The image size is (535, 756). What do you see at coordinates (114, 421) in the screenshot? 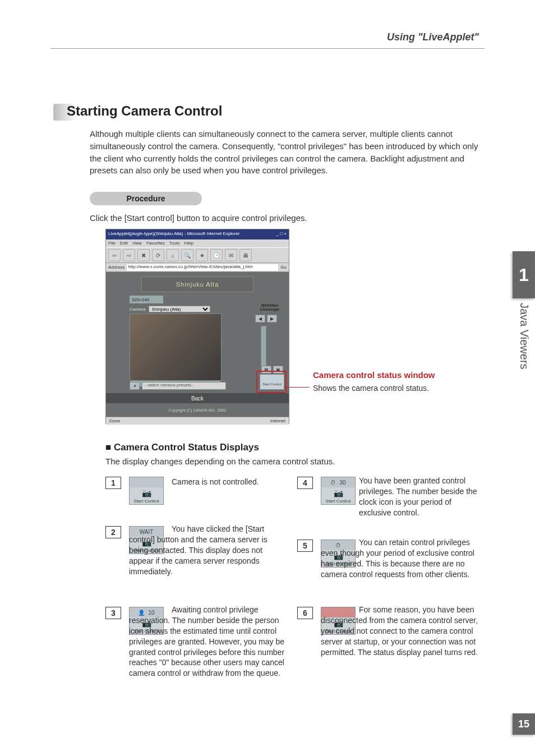
I see `status-done: Done` at bounding box center [114, 421].